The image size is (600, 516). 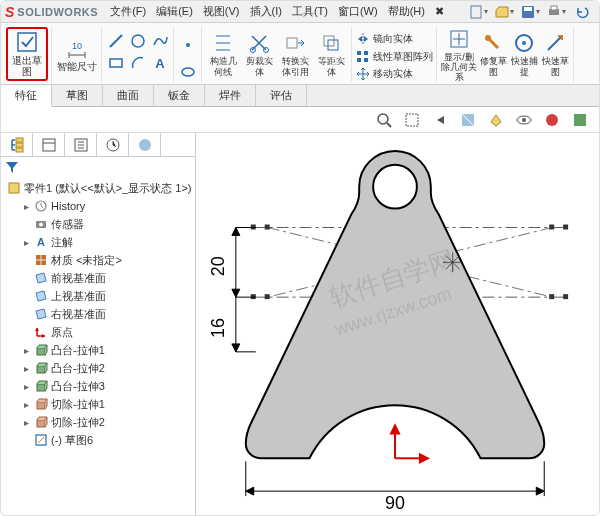 I want to click on annotations-icon: A, so click(x=41, y=242).